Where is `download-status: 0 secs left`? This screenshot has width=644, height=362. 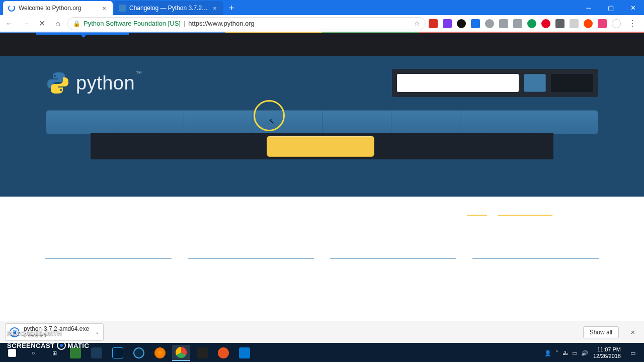
download-status: 0 secs left is located at coordinates (56, 336).